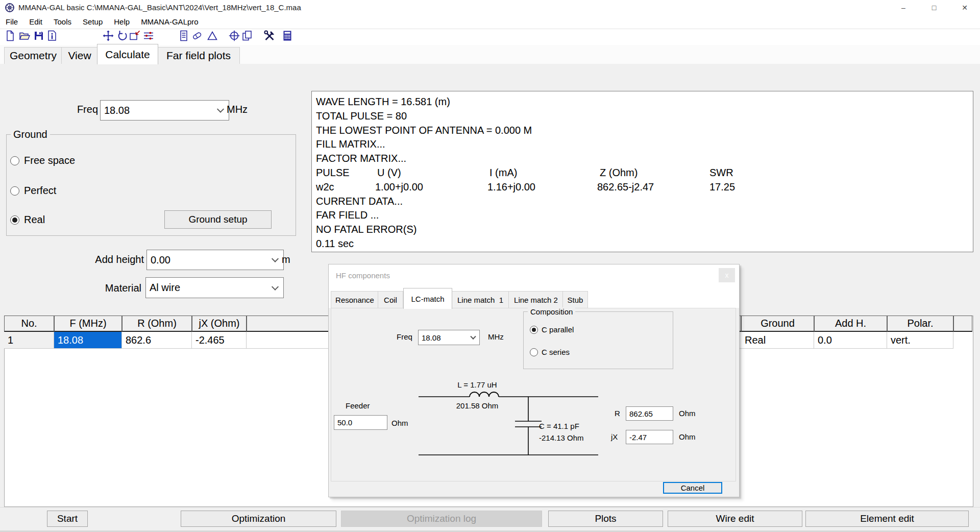 Image resolution: width=980 pixels, height=532 pixels. What do you see at coordinates (551, 311) in the screenshot?
I see `composition-title: Composition` at bounding box center [551, 311].